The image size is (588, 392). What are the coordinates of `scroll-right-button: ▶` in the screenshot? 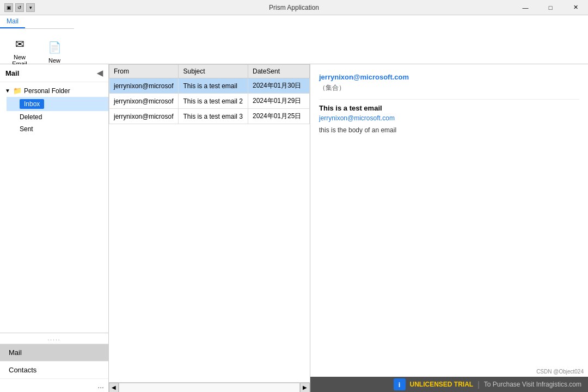 It's located at (305, 388).